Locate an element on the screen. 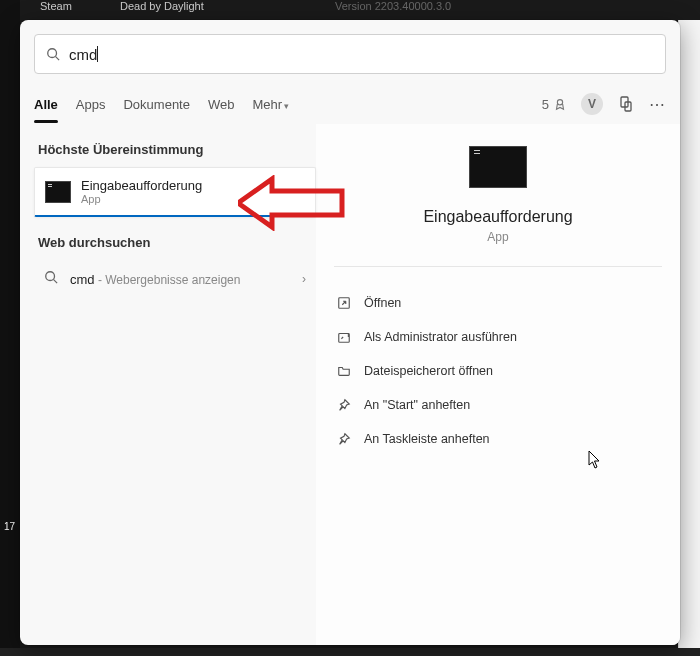  more-options-icon: ⋯ is located at coordinates (658, 104).